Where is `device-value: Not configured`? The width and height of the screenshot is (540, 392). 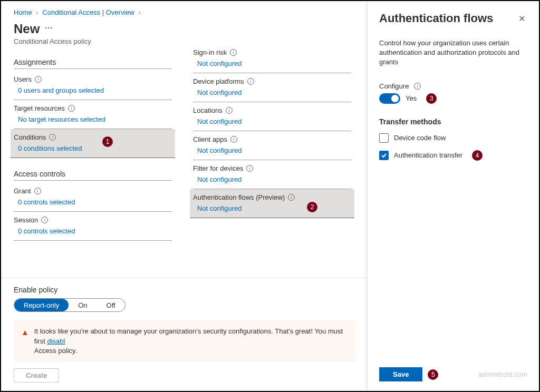 device-value: Not configured is located at coordinates (272, 93).